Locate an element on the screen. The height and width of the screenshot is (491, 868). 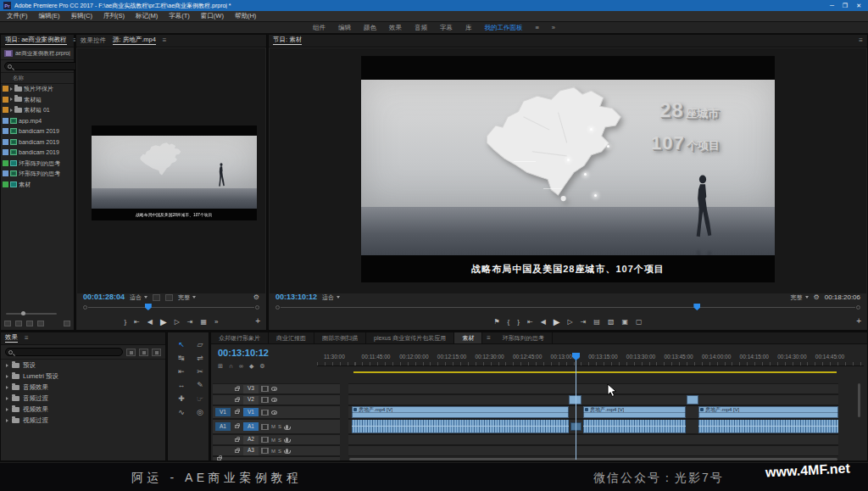
comparison-view-button: ▢ is located at coordinates (639, 322).